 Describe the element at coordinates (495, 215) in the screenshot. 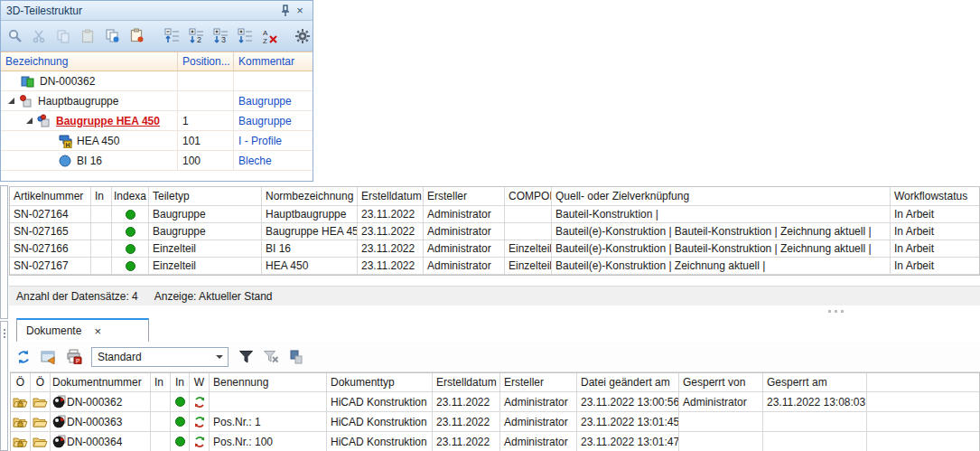

I see `parts-row: SN-027164 Baugruppe Hauptbaugruppe 23.11…` at that location.